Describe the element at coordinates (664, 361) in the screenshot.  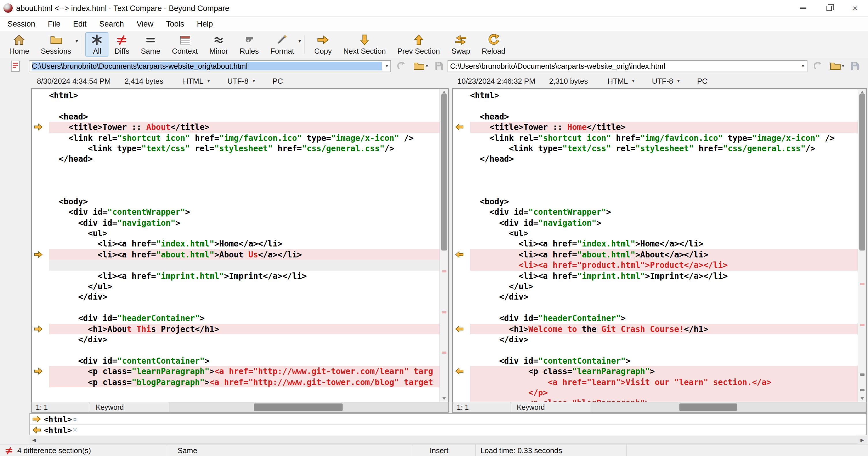
I see `code-line: <div id="contentContainer">` at that location.